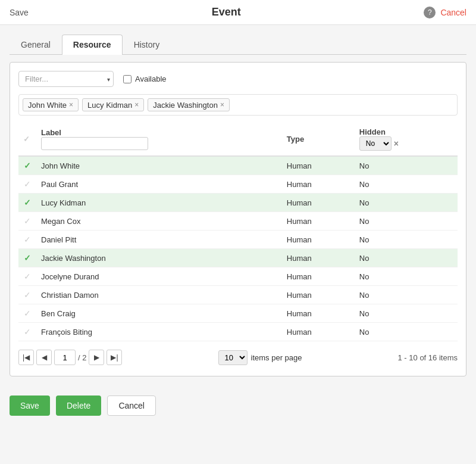 Image resolution: width=476 pixels, height=464 pixels. I want to click on tab-general: General, so click(36, 44).